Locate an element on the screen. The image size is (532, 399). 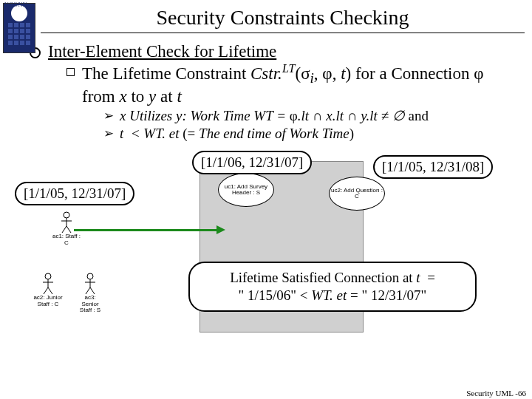
sub-point-2b: t < WT. et (= The end time of Work Time) is located at coordinates (236, 134).